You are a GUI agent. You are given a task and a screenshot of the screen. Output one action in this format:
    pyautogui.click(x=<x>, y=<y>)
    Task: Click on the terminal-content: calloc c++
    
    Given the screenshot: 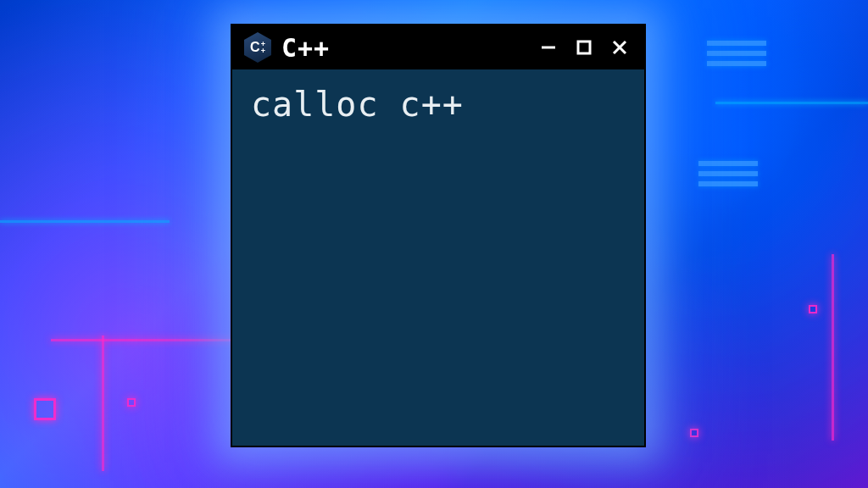 What is the action you would take?
    pyautogui.click(x=438, y=104)
    